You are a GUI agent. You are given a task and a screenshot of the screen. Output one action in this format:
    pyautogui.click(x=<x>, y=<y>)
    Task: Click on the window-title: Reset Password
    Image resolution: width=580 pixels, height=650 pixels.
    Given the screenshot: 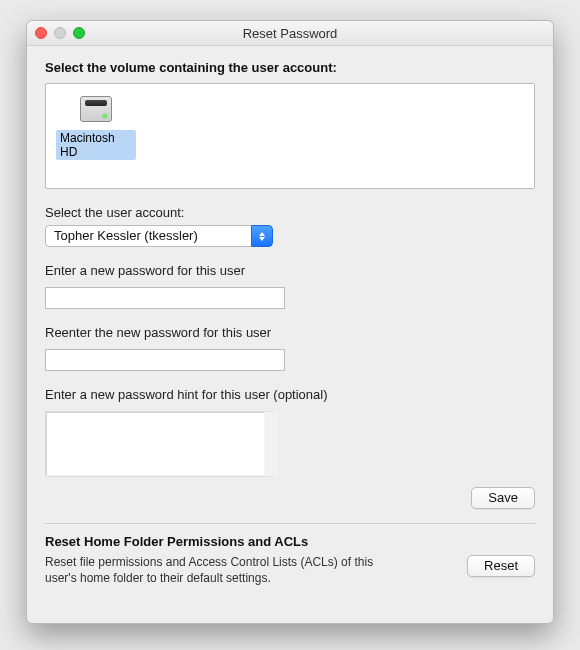 What is the action you would take?
    pyautogui.click(x=290, y=34)
    